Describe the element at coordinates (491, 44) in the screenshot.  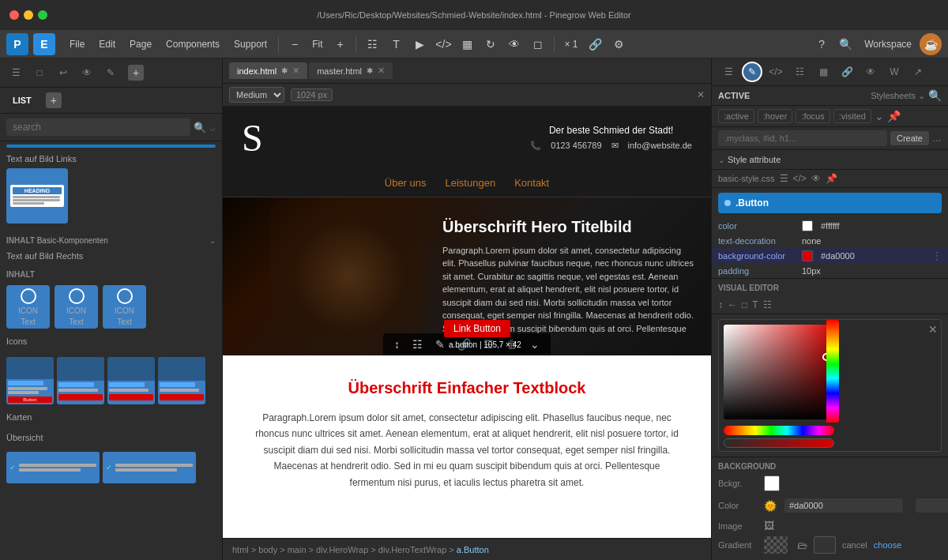
I see `refresh-btn: ↻` at that location.